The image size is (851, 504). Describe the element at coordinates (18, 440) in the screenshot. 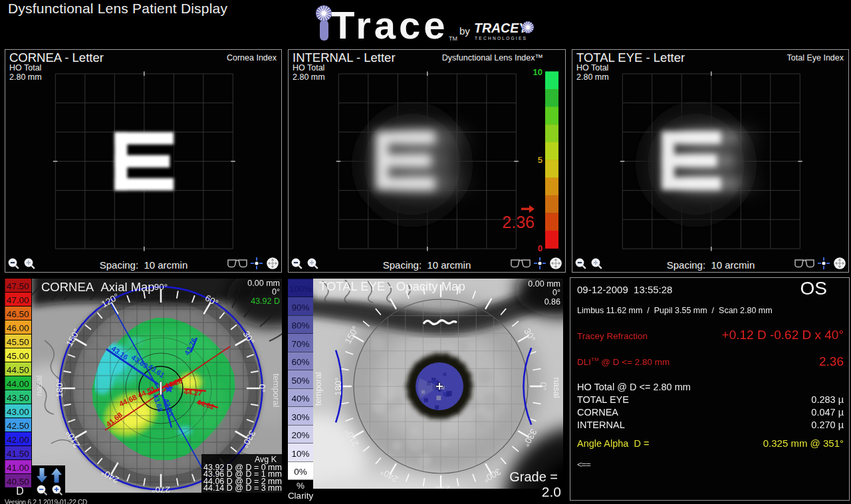

I see `svg-text: 42.00` at that location.